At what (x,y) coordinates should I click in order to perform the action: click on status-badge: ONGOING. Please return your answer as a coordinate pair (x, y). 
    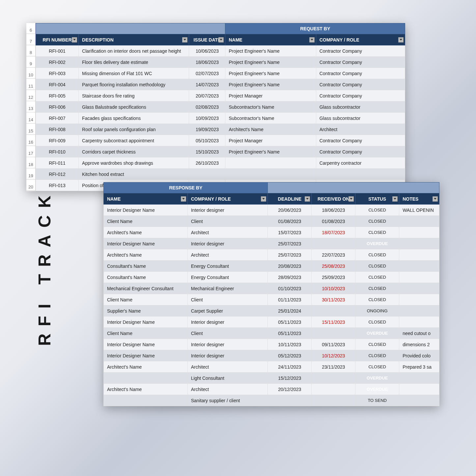
    Looking at the image, I should click on (378, 311).